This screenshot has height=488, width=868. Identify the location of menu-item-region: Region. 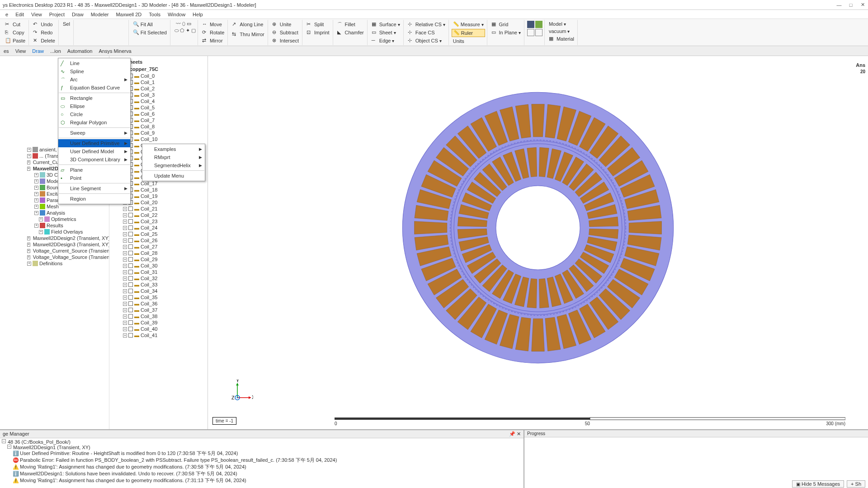
(94, 199).